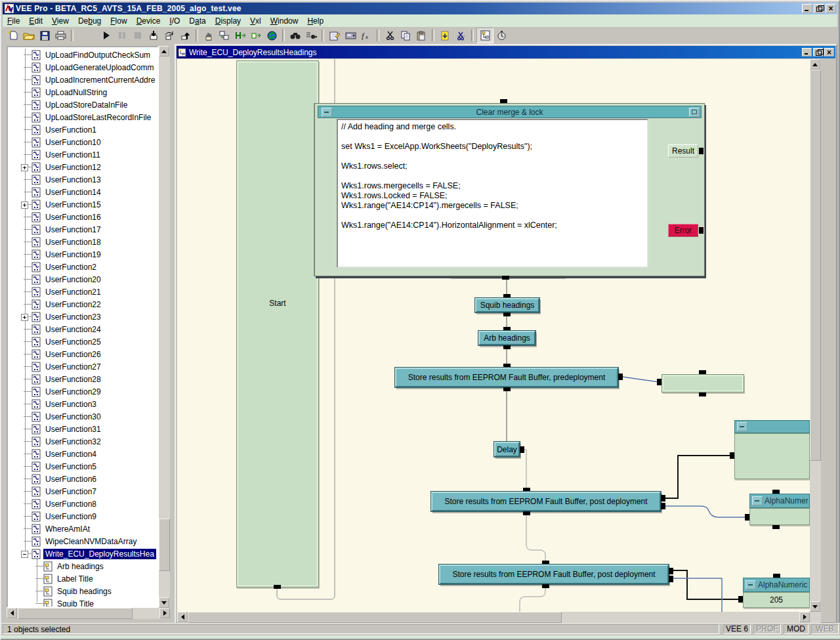 This screenshot has width=840, height=640. What do you see at coordinates (831, 9) in the screenshot?
I see `close-button` at bounding box center [831, 9].